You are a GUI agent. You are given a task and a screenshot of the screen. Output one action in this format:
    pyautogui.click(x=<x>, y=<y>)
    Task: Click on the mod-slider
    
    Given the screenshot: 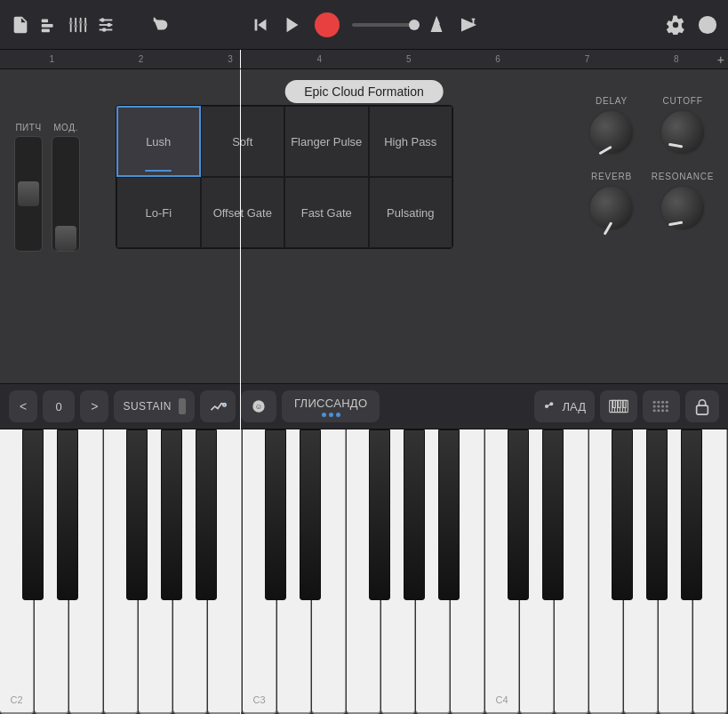 What is the action you would take?
    pyautogui.click(x=66, y=194)
    